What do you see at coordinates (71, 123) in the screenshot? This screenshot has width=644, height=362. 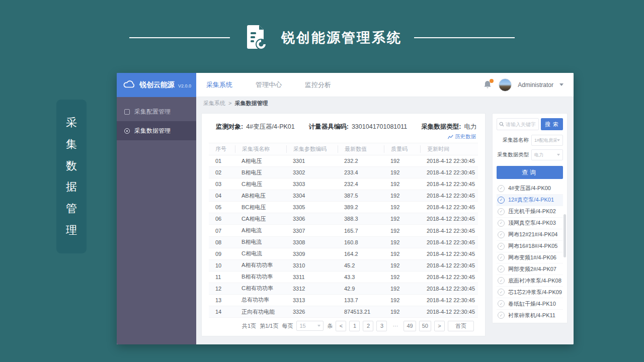 I see `side-tag-char: 采` at bounding box center [71, 123].